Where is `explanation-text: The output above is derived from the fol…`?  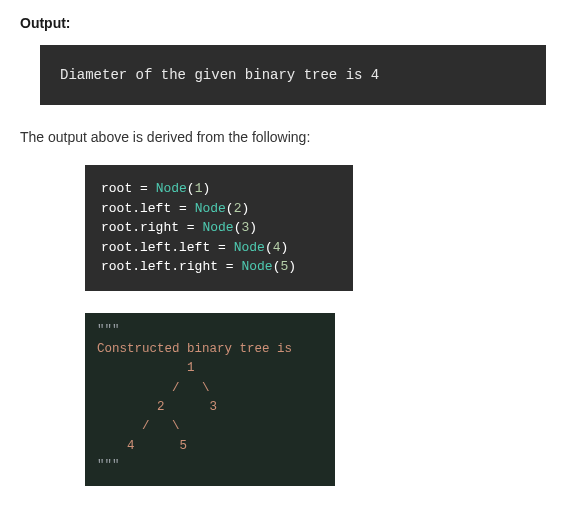
explanation-text: The output above is derived from the fol… is located at coordinates (293, 137).